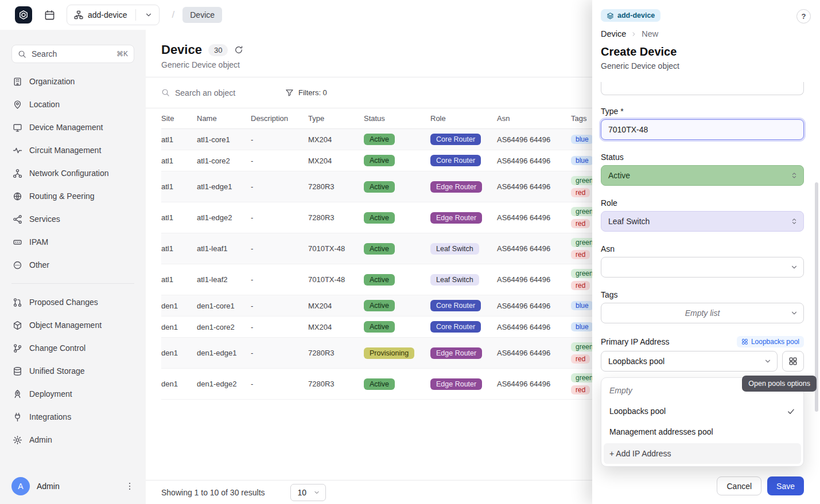 This screenshot has height=504, width=820. What do you see at coordinates (702, 411) in the screenshot?
I see `dropdown-option-loopbacks-pool: Loopbacks pool` at bounding box center [702, 411].